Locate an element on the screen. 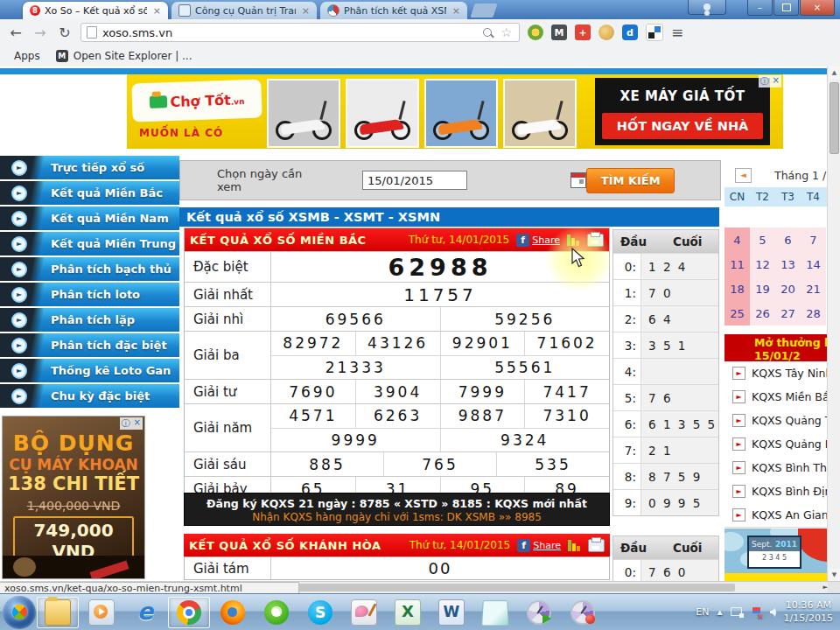 This screenshot has height=630, width=840. extension-hamster-icon is located at coordinates (606, 32).